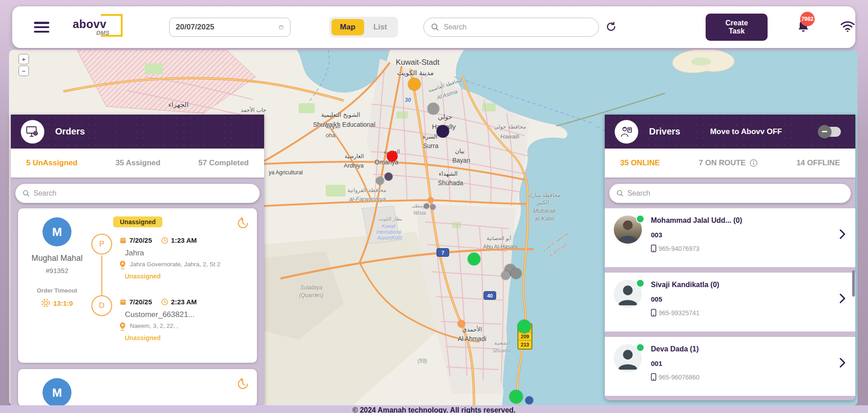 This screenshot has height=413, width=868. Describe the element at coordinates (430, 137) in the screenshot. I see `map-label: السرة` at that location.